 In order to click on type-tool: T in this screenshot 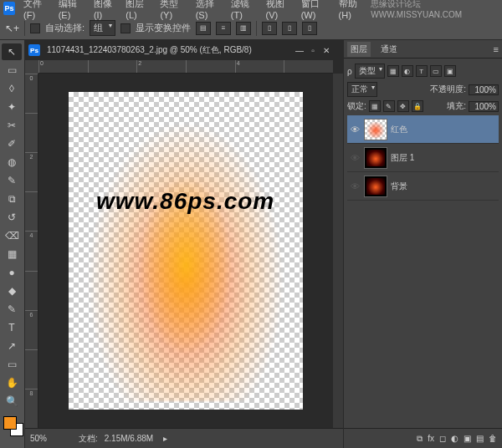, I will do `click(12, 328)`.